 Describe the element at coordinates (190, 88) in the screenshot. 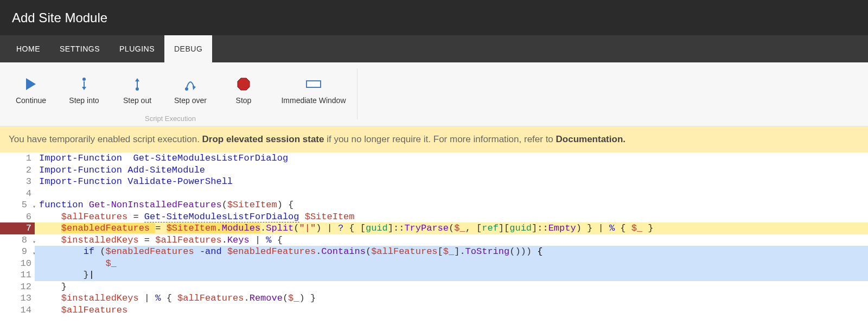

I see `step-over-button: Step over` at that location.